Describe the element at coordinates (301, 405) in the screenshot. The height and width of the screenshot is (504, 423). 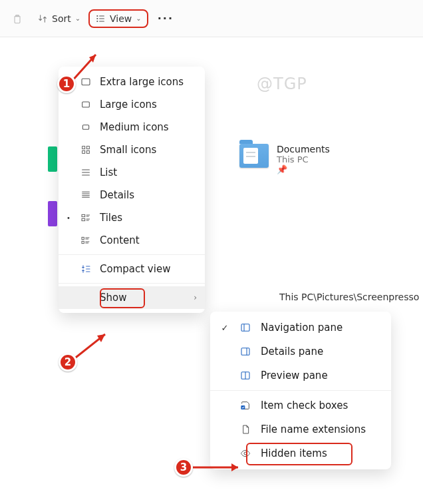
I see `submenu-item-check-boxes: Item check boxes` at that location.